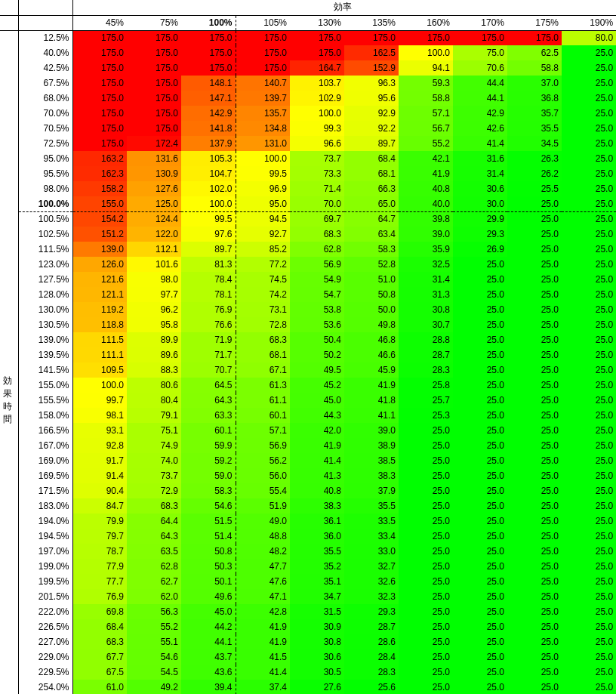  I want to click on heatmap-cell: 50.8, so click(371, 295).